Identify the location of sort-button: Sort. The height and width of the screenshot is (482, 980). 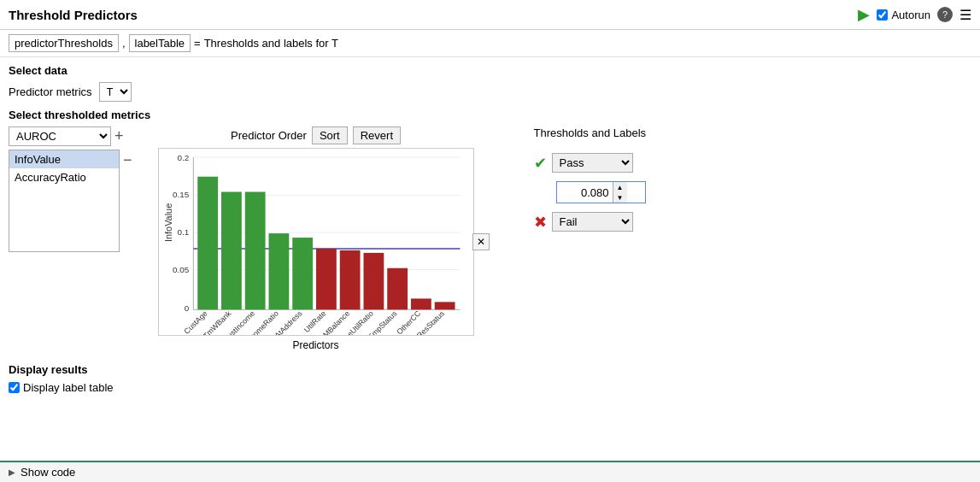
(330, 135).